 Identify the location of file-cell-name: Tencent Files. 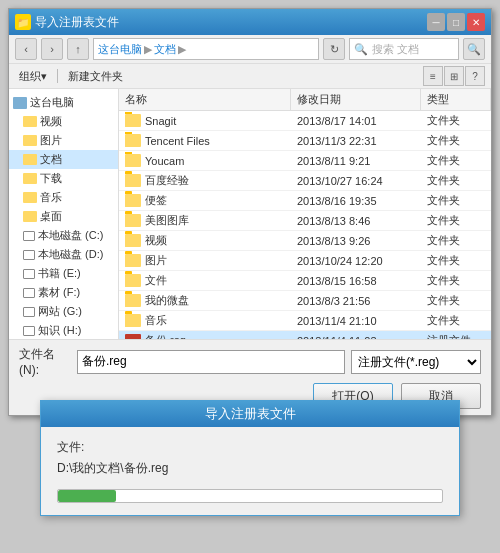
(205, 140).